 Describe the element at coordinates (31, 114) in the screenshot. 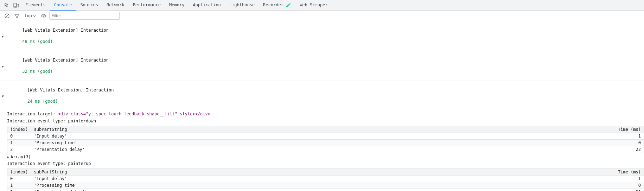

I see `interaction-target-label: Interaction target:` at that location.